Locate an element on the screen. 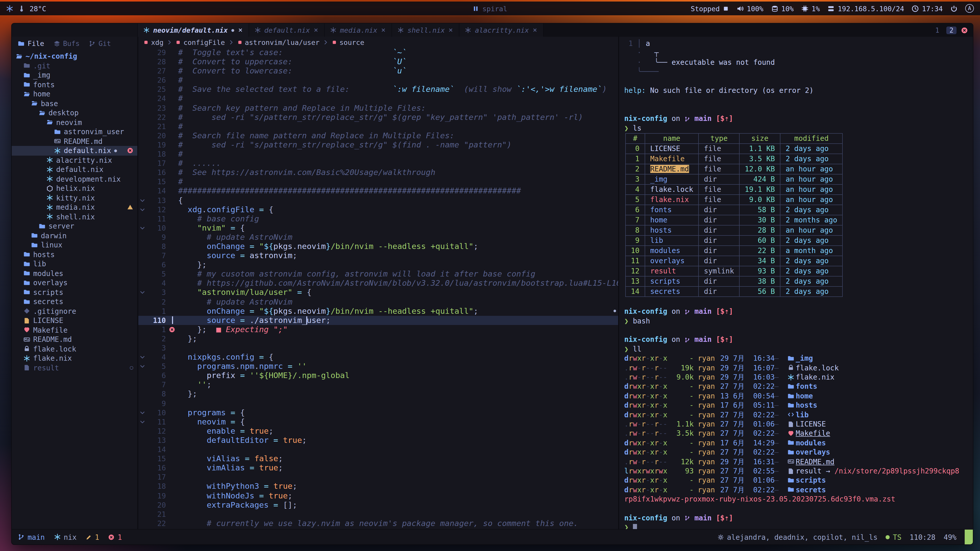 This screenshot has width=980, height=551. tree-item: fonts is located at coordinates (75, 84).